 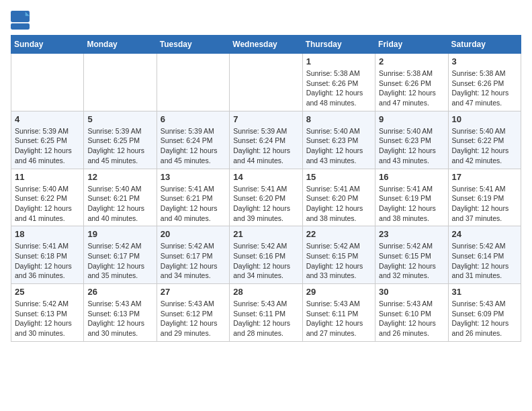 I want to click on cell-date-number: 4, so click(x=47, y=120).